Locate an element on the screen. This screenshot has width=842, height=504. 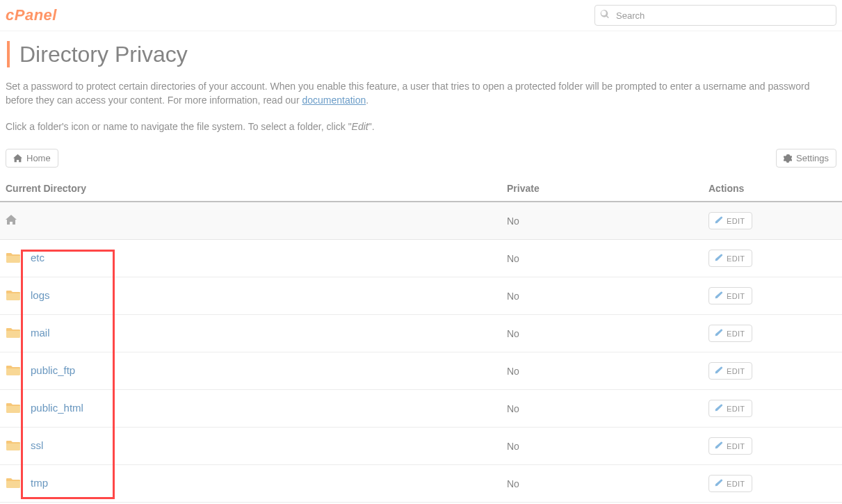
folder-link: mail is located at coordinates (40, 332).